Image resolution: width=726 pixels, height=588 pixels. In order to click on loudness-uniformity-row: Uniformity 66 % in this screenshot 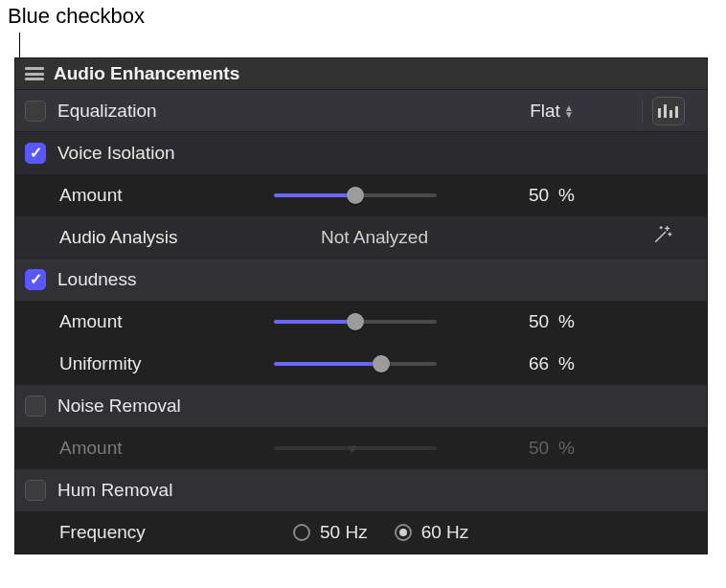, I will do `click(361, 364)`.